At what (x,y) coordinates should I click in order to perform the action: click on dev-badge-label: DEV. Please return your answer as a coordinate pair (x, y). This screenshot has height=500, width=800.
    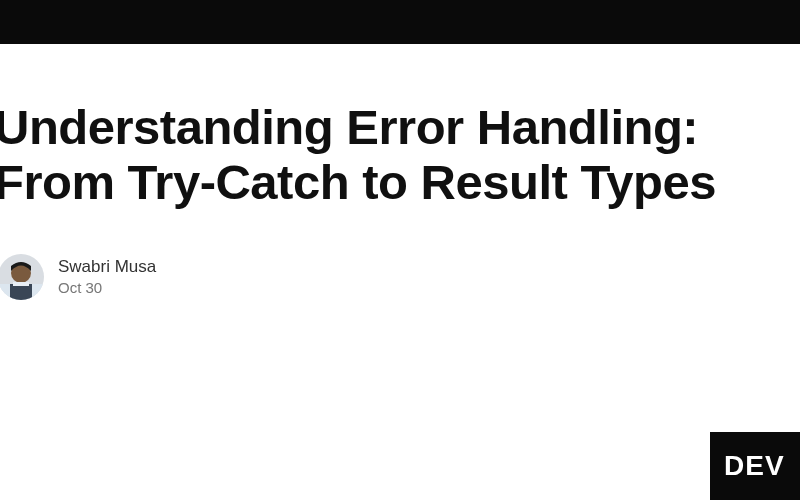
    Looking at the image, I should click on (754, 466).